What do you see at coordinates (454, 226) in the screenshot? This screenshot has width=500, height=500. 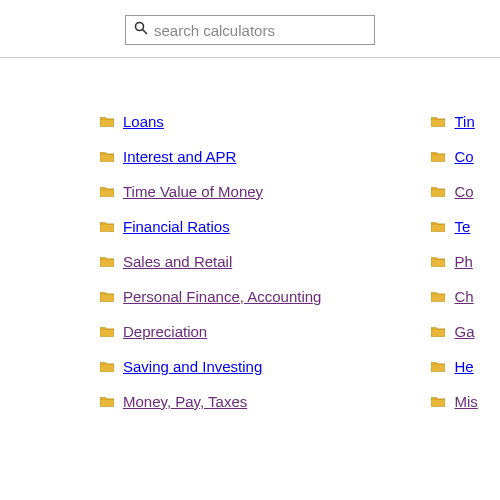 I see `category-item: Te` at bounding box center [454, 226].